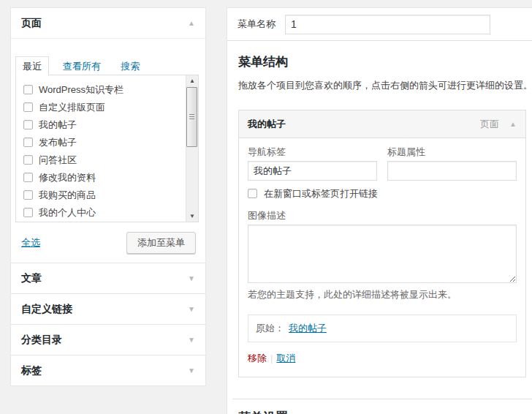 This screenshot has height=414, width=532. What do you see at coordinates (257, 358) in the screenshot?
I see `remove-link: 移除` at bounding box center [257, 358].